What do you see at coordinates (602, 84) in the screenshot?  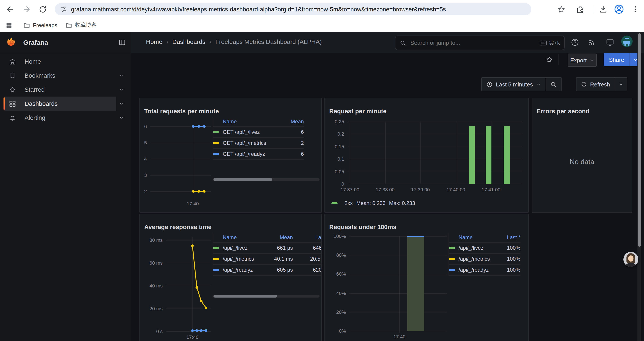 I see `refresh-picker: Refresh` at bounding box center [602, 84].